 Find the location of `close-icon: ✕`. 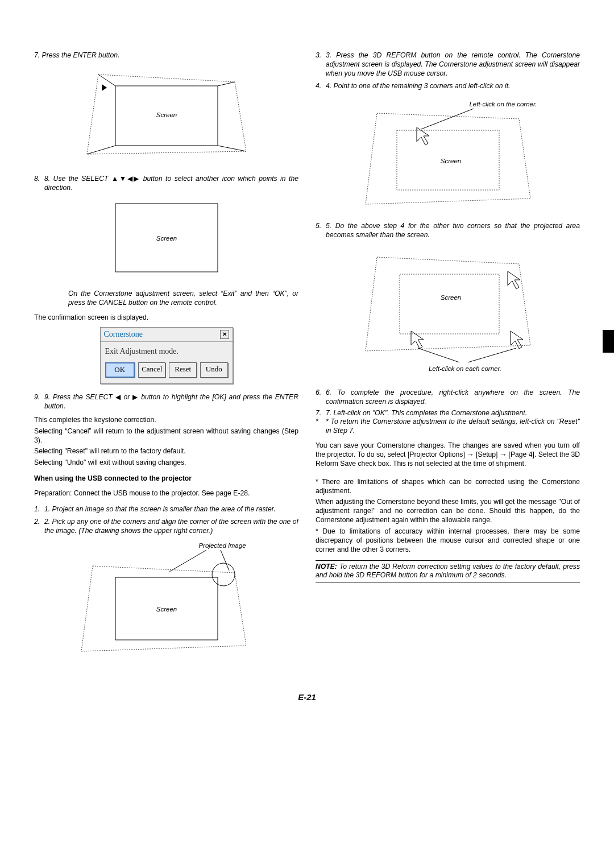

close-icon: ✕ is located at coordinates (225, 334).